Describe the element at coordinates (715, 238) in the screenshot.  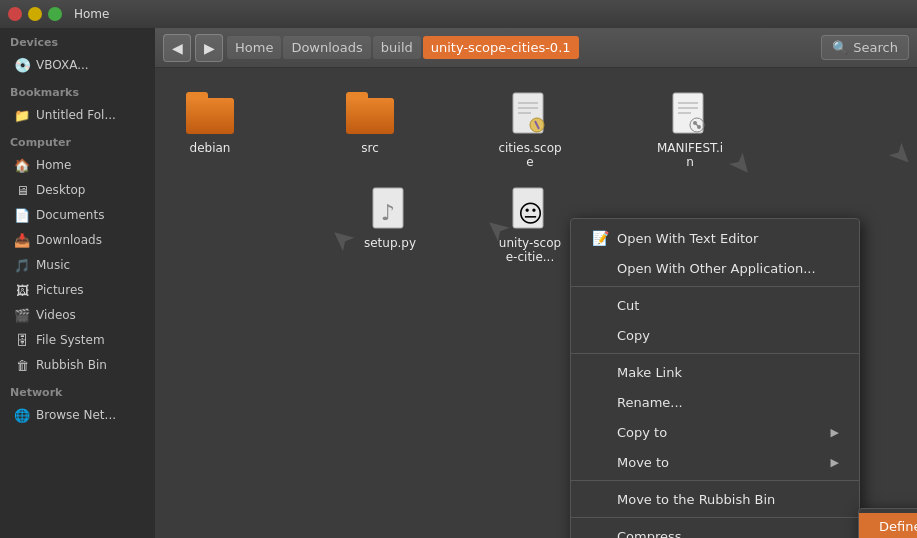
I see `cm-open-text-editor: 📝 Open With Text Editor` at that location.